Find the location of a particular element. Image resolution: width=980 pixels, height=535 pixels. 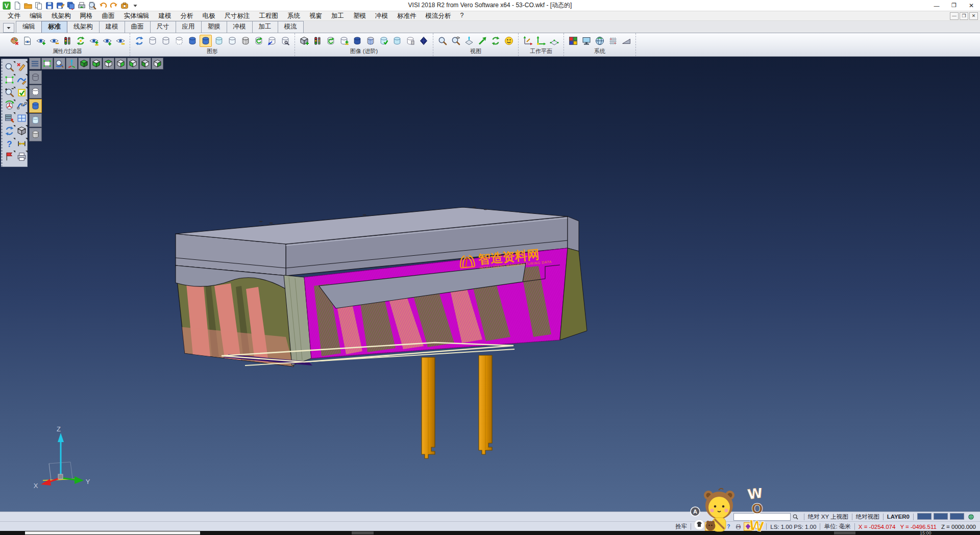

cube-top-icon is located at coordinates (108, 63).